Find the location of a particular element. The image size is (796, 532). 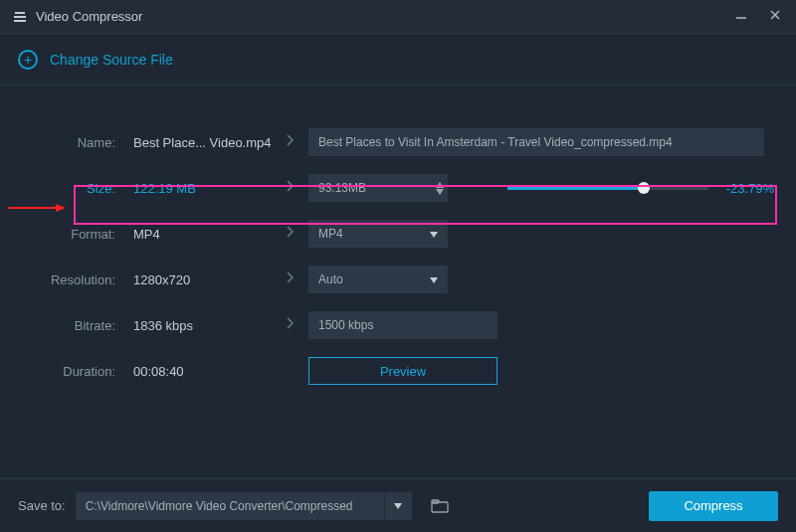

window-controls is located at coordinates (758, 16).